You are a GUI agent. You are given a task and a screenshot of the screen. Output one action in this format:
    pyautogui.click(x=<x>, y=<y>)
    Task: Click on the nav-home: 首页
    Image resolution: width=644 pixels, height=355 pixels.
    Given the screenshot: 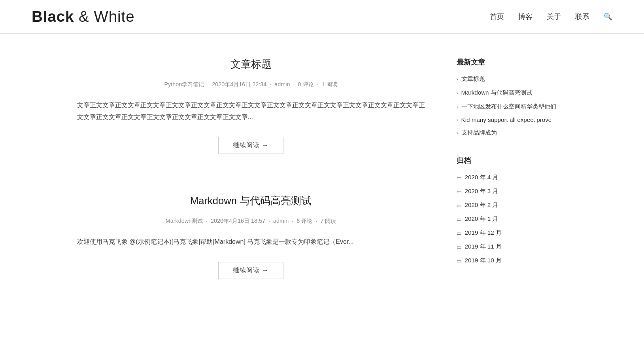 What is the action you would take?
    pyautogui.click(x=497, y=17)
    